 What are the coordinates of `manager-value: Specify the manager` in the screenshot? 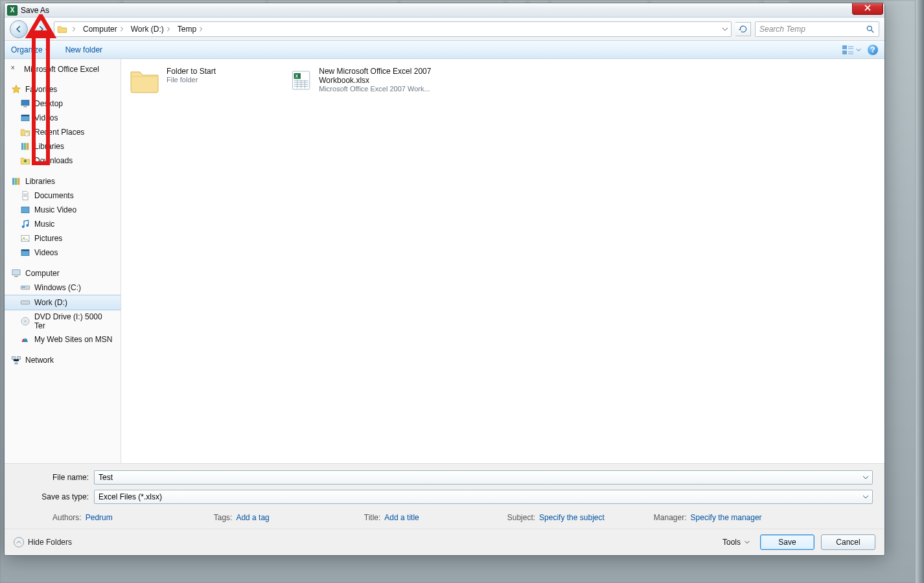 It's located at (726, 518).